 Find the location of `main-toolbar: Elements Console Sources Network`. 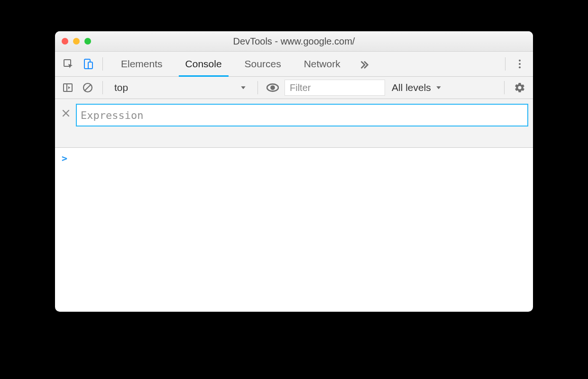

main-toolbar: Elements Console Sources Network is located at coordinates (294, 64).